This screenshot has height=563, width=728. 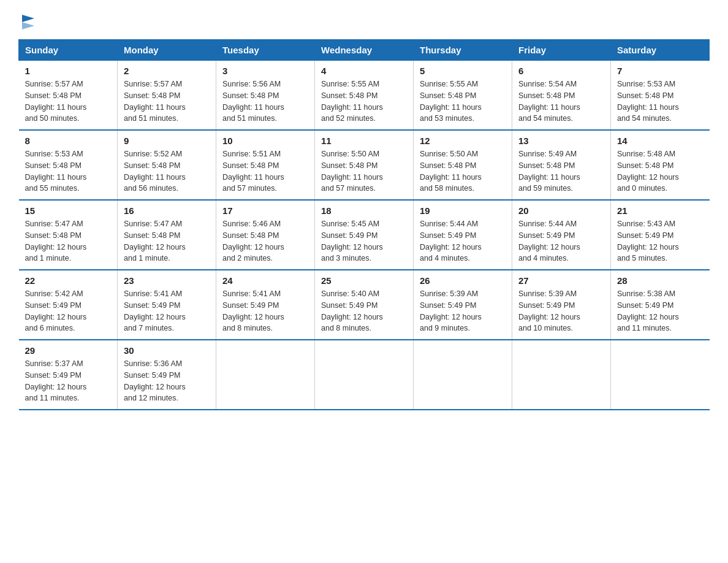 I want to click on day-number: 4, so click(x=364, y=71).